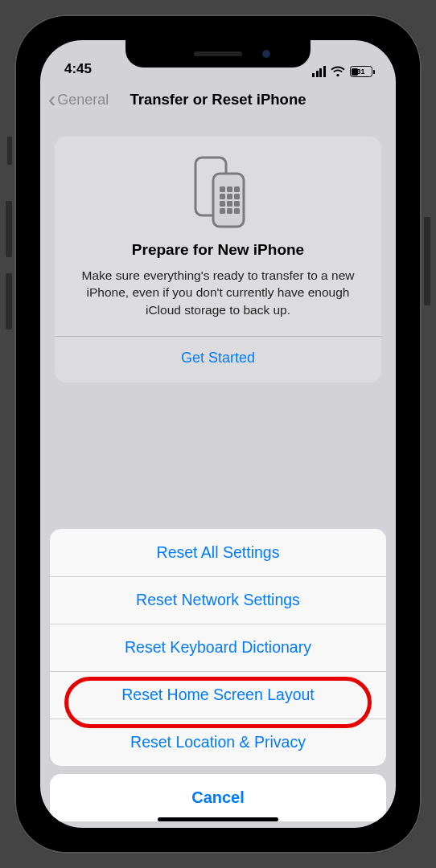  What do you see at coordinates (360, 72) in the screenshot?
I see `battery-percentage: 31` at bounding box center [360, 72].